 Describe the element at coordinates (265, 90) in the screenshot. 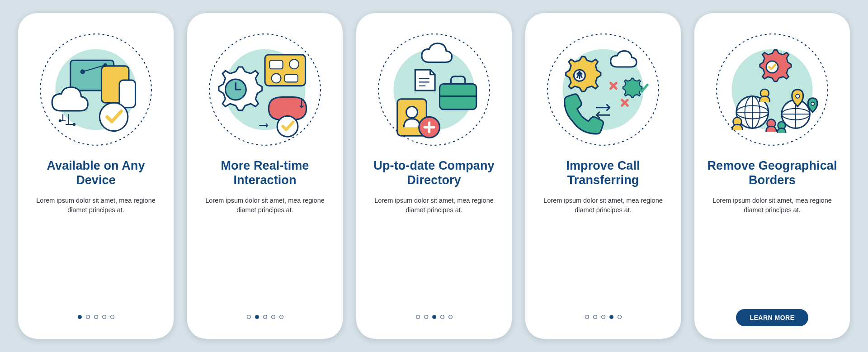

I see `realtime-interaction-icon` at that location.